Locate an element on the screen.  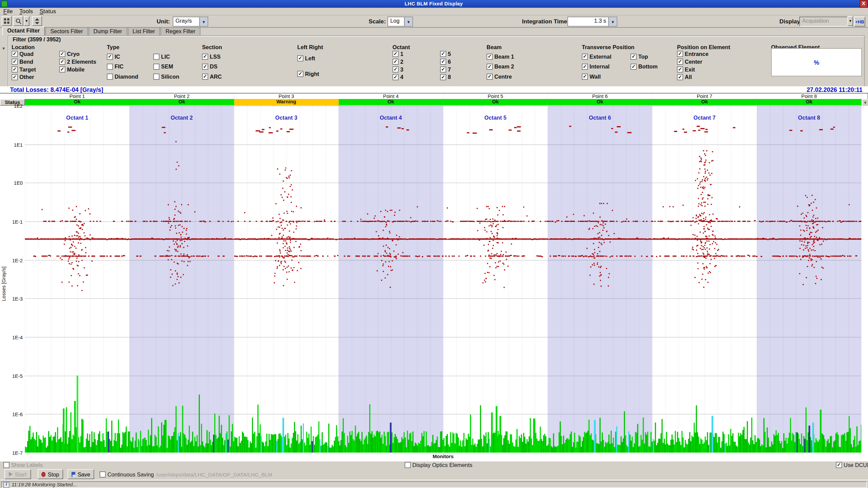
tab-sectors-filter: Sectors Filter is located at coordinates (67, 31).